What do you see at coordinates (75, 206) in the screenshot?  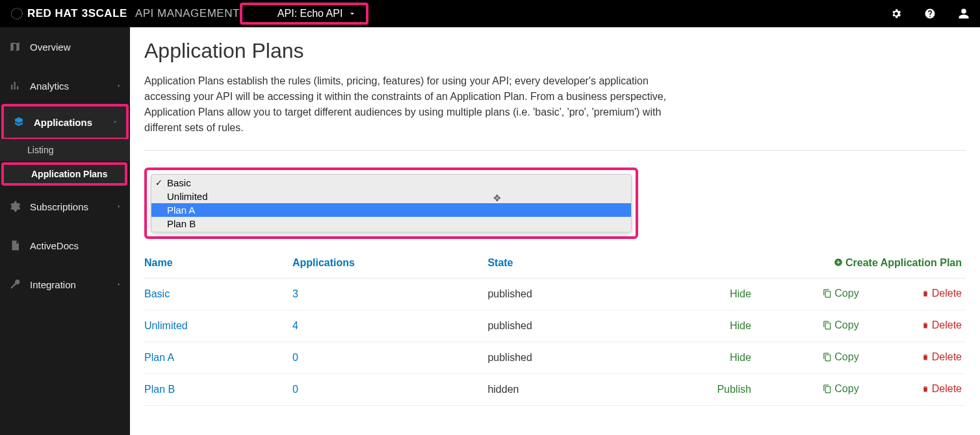 I see `sidebar-item-label: Subscriptions` at bounding box center [75, 206].